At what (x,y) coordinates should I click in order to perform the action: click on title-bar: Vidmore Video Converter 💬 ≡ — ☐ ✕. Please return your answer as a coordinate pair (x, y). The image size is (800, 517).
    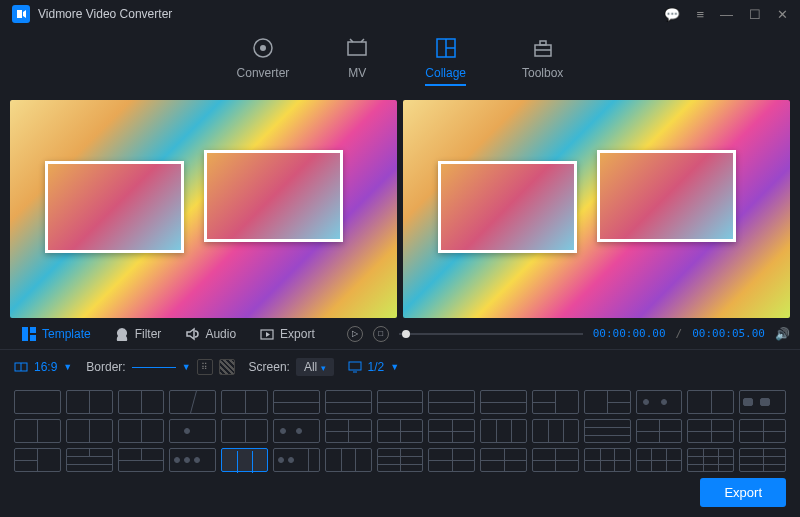
    Looking at the image, I should click on (400, 14).